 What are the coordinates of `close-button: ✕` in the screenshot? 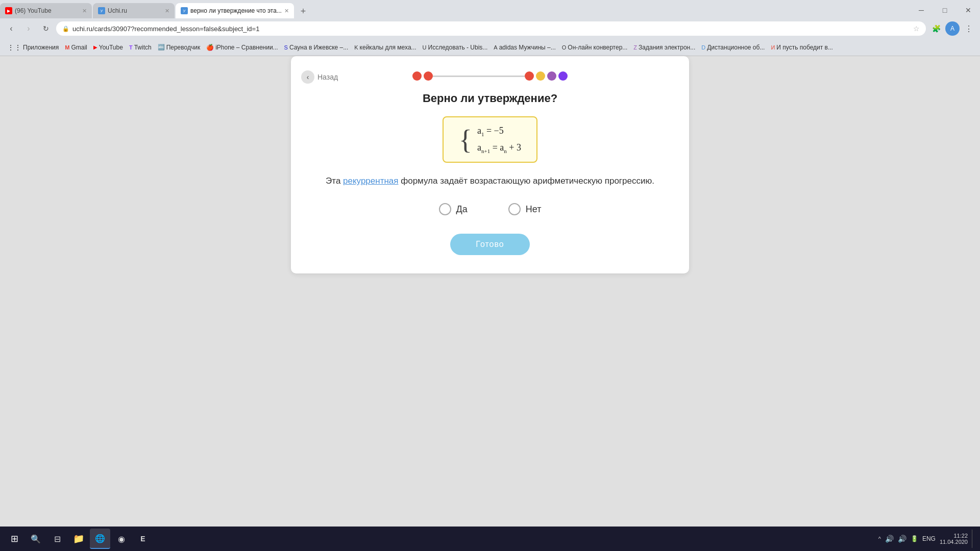 It's located at (968, 10).